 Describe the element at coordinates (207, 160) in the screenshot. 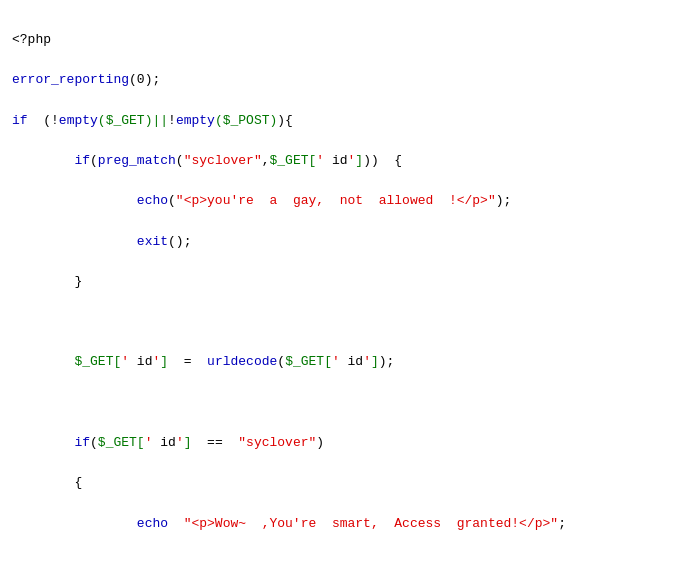

I see `line-4: if(preg_match("syclover",$_GET[' id'])) …` at that location.